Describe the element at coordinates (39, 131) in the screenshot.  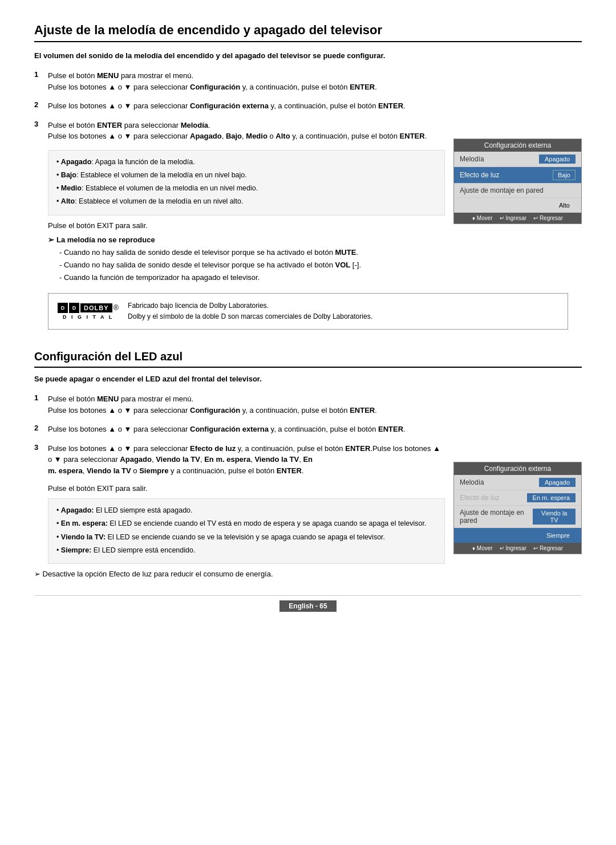
I see `step3-number: 3` at that location.